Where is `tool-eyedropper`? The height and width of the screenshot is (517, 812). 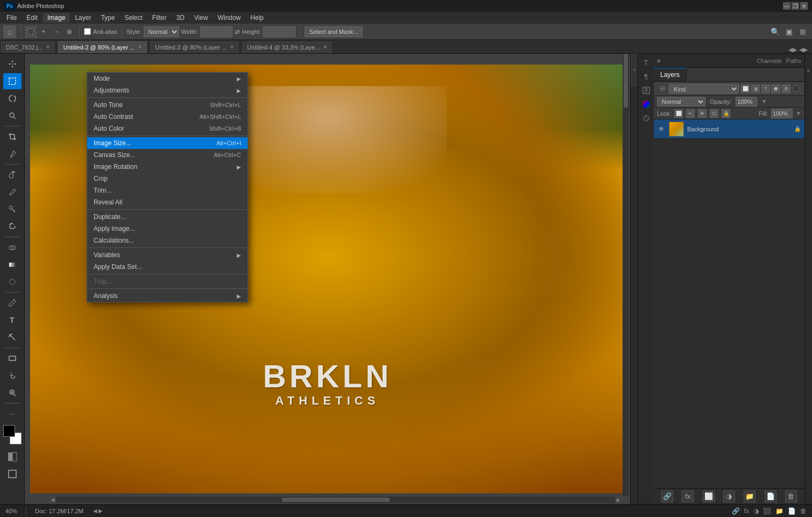 tool-eyedropper is located at coordinates (12, 154).